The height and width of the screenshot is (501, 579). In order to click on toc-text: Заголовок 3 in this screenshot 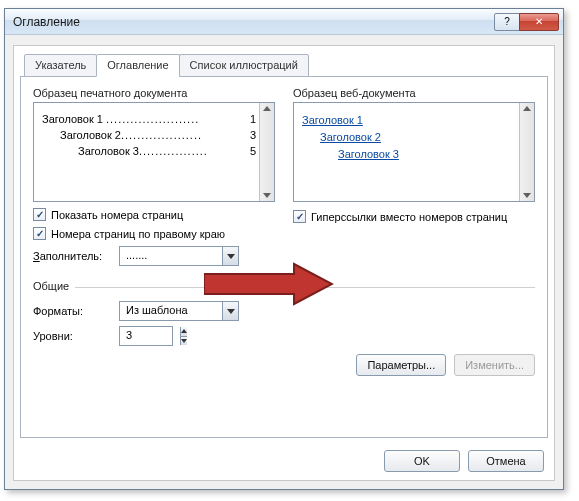, I will do `click(108, 151)`.